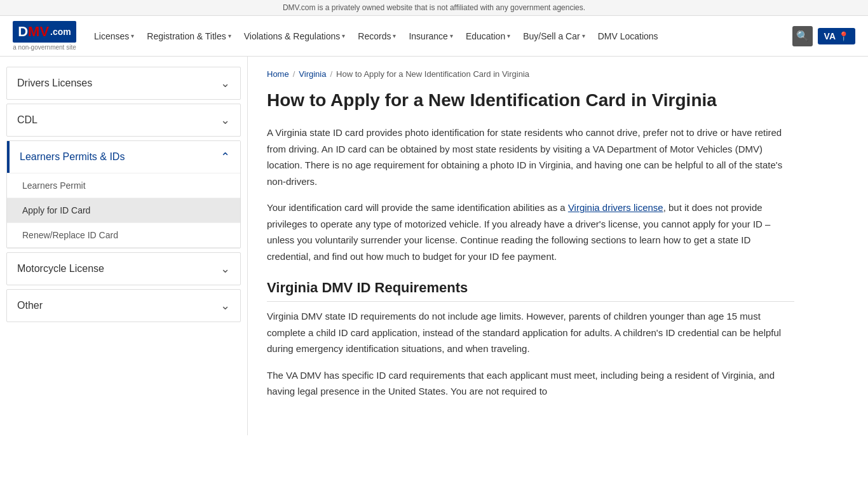 The image size is (868, 488). What do you see at coordinates (61, 269) in the screenshot?
I see `sidebar-item-motorcycle-label: Motorcycle License` at bounding box center [61, 269].